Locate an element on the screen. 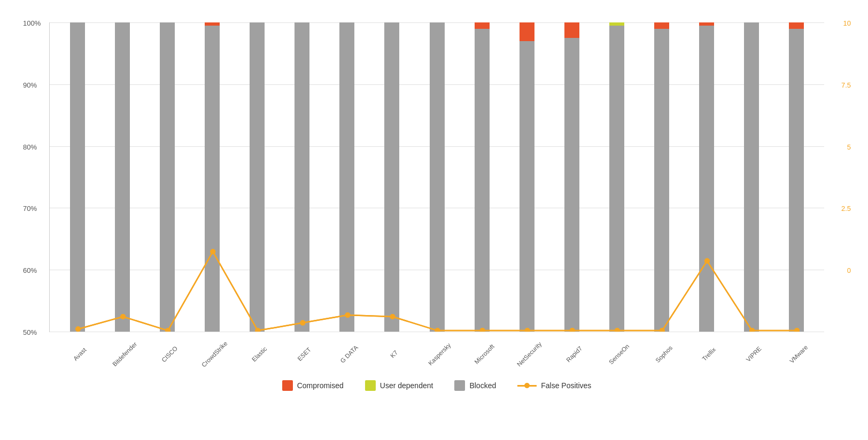  x-label-microsoft: Microsoft is located at coordinates (484, 355).